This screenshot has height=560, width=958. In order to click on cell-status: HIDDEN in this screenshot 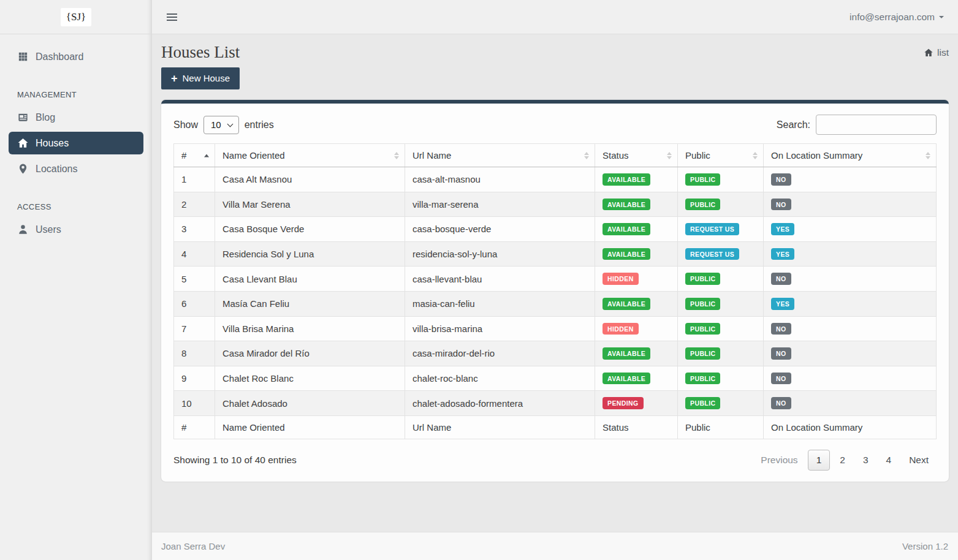, I will do `click(636, 279)`.